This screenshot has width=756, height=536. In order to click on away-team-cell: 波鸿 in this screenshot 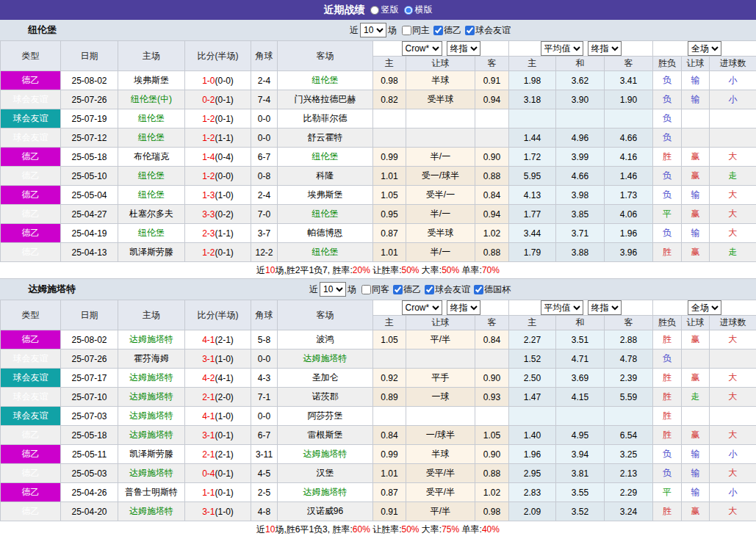, I will do `click(325, 340)`.